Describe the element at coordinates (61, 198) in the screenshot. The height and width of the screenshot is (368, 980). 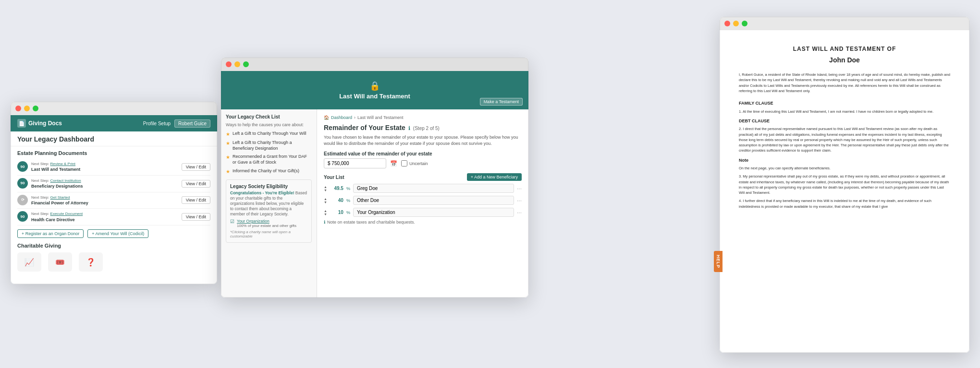
I see `doc-link-poa: Get Started` at that location.